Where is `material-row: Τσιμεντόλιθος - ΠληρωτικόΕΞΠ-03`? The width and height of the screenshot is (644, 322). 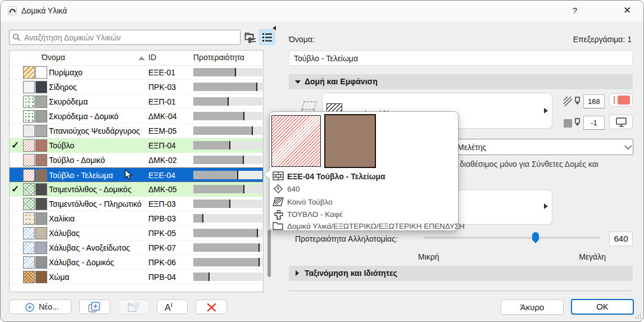
material-row: Τσιμεντόλιθος - ΠληρωτικόΕΞΠ-03 is located at coordinates (136, 204).